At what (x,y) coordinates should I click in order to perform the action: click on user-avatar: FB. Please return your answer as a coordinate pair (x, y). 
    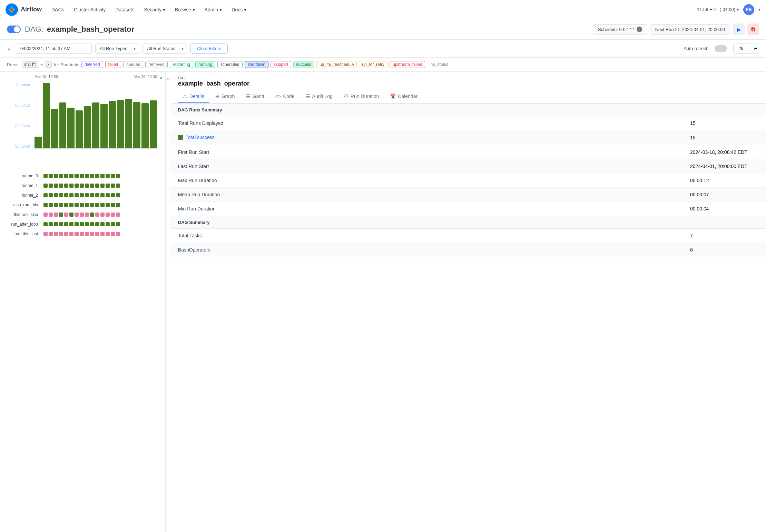
    Looking at the image, I should click on (749, 10).